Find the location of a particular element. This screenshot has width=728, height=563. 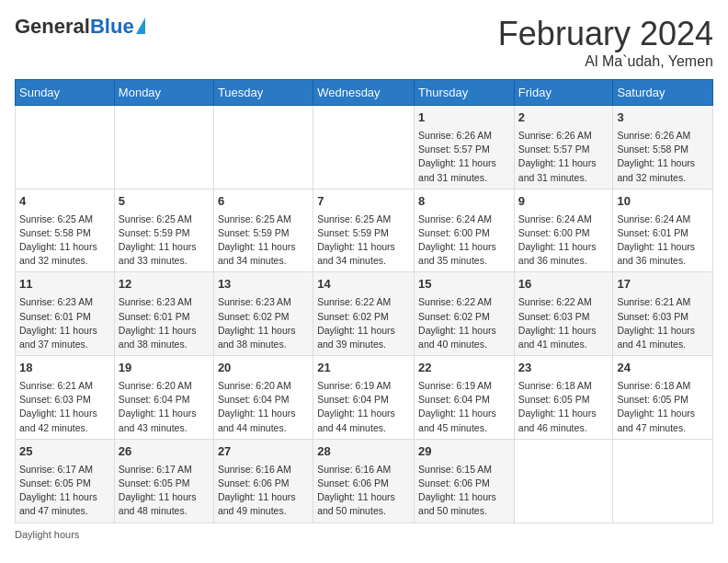

weekday-header: Monday is located at coordinates (164, 93).